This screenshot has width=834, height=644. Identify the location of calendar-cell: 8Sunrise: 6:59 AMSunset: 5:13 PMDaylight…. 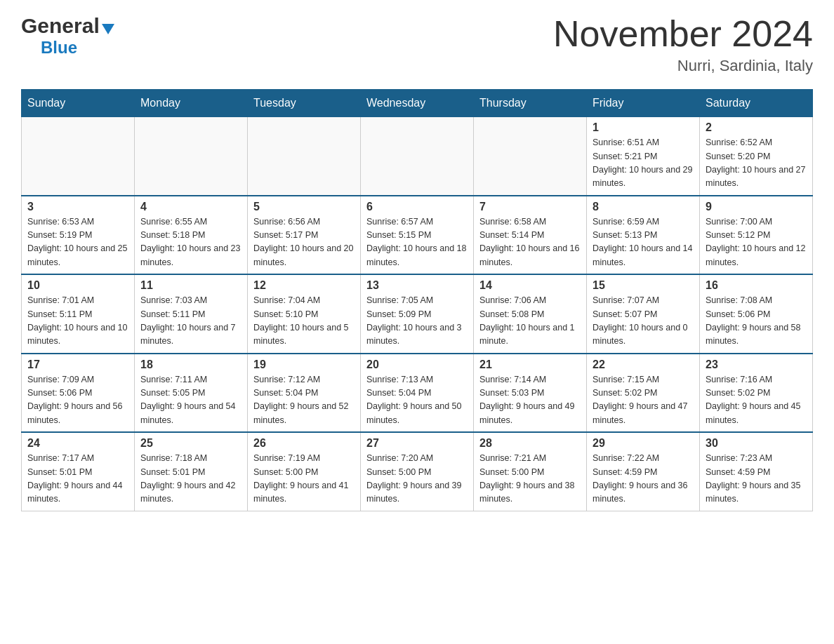
(643, 236).